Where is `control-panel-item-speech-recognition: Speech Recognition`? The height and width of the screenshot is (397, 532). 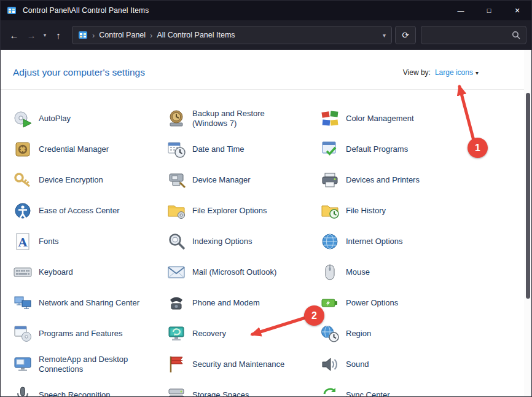
control-panel-item-speech-recognition: Speech Recognition is located at coordinates (90, 388).